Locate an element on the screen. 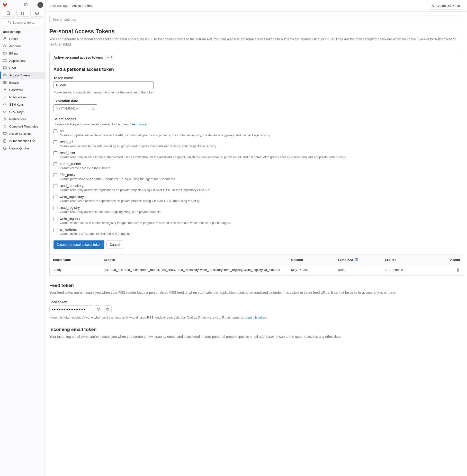 Image resolution: width=467 pixels, height=476 pixels. sidebar-item-active-sessions: Active Sessions is located at coordinates (23, 133).